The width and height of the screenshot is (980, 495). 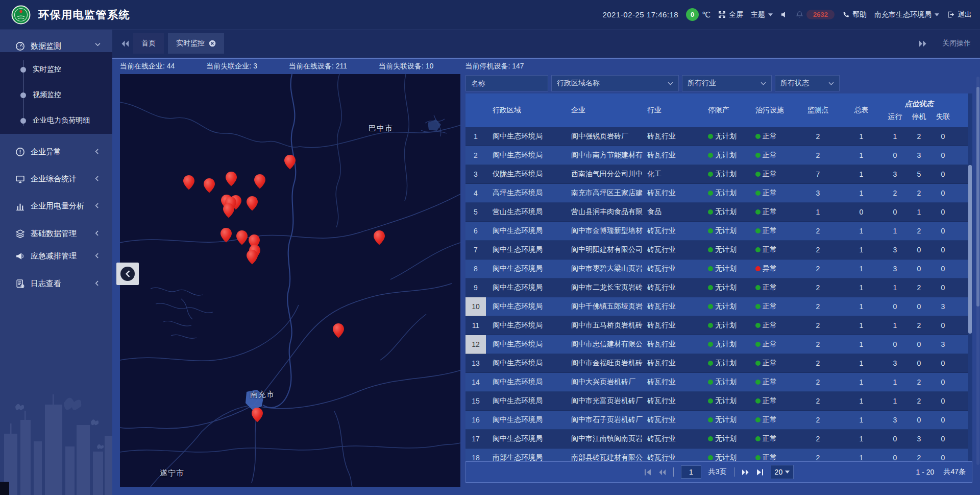 What do you see at coordinates (773, 110) in the screenshot?
I see `col-facility: 治污设施` at bounding box center [773, 110].